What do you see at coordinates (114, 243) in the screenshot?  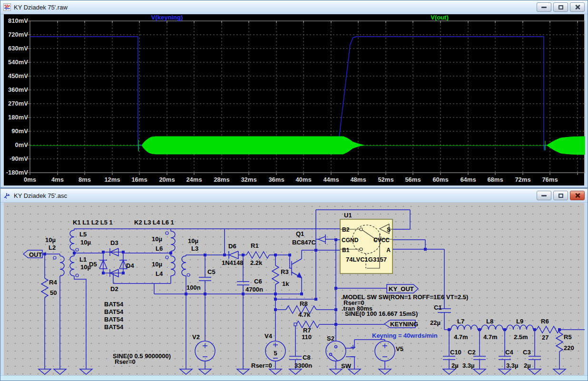 I see `component-label: D3` at bounding box center [114, 243].